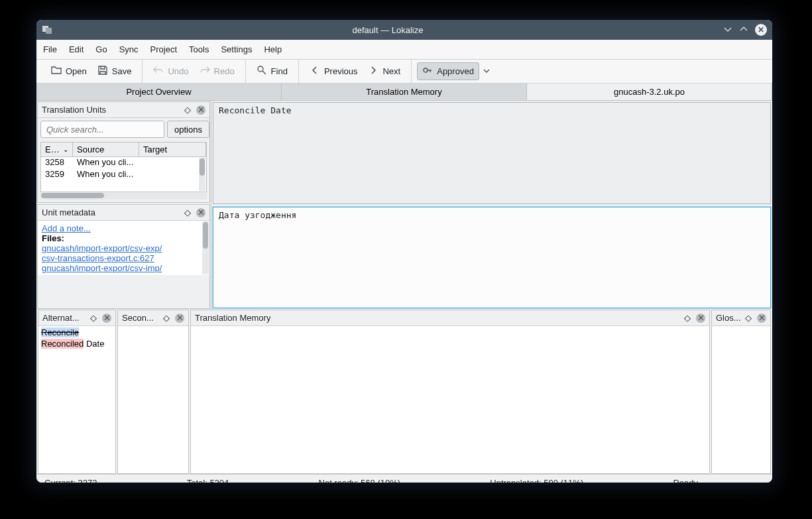 The height and width of the screenshot is (519, 812). What do you see at coordinates (77, 400) in the screenshot?
I see `alt-body: Reconcile Reconciled Date` at bounding box center [77, 400].